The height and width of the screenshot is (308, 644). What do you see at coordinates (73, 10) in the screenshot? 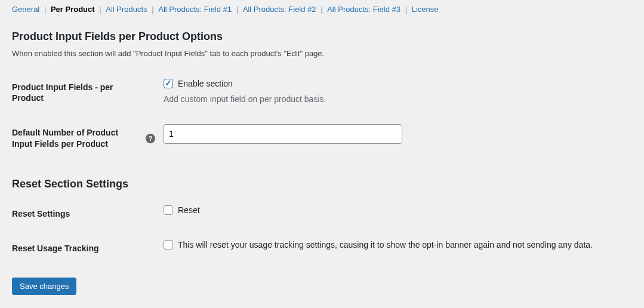
I see `tab-per-product: Per Product` at bounding box center [73, 10].